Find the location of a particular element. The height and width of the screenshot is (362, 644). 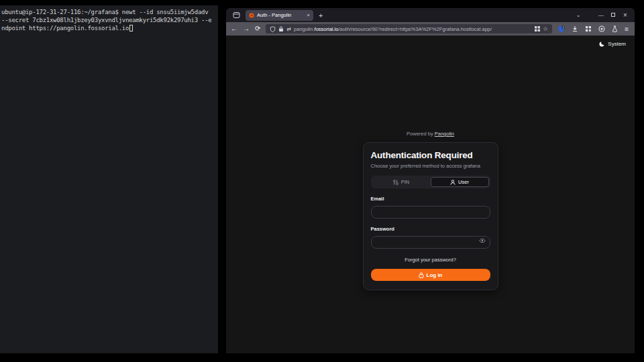

maximize-icon is located at coordinates (613, 15).